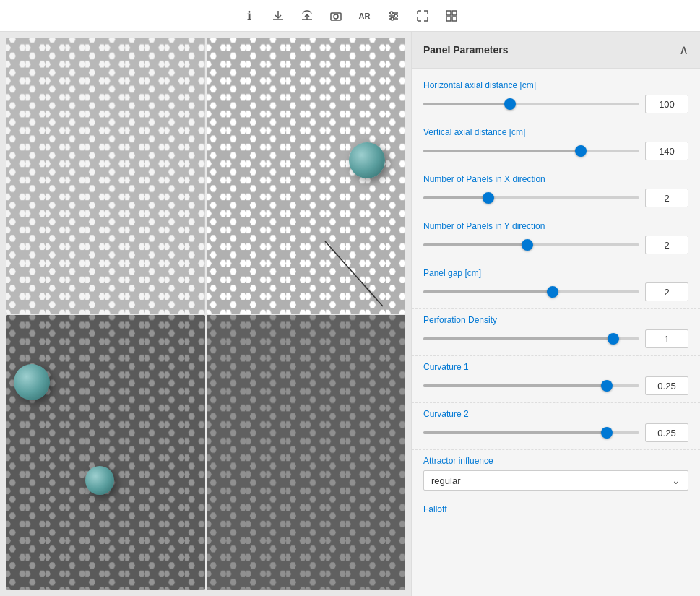 Image resolution: width=700 pixels, height=596 pixels. I want to click on info-icon: ℹ, so click(249, 16).